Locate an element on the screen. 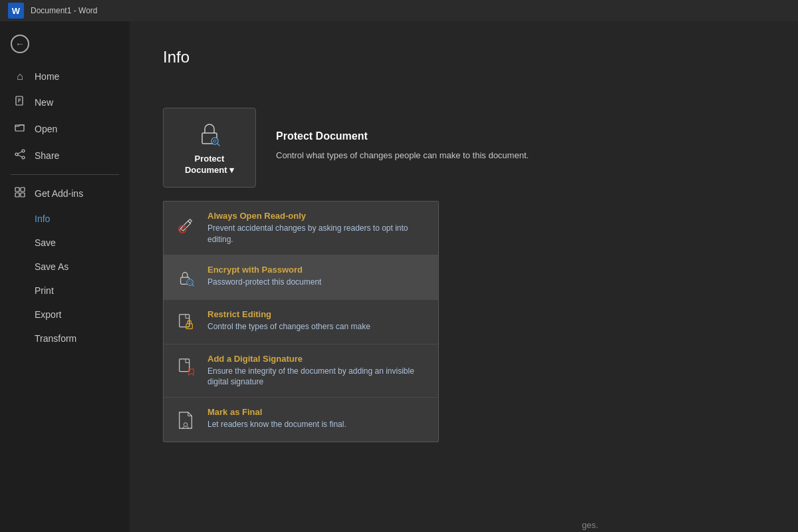 Image resolution: width=798 pixels, height=532 pixels. sidebar-item-save-as-label: Save As is located at coordinates (52, 267).